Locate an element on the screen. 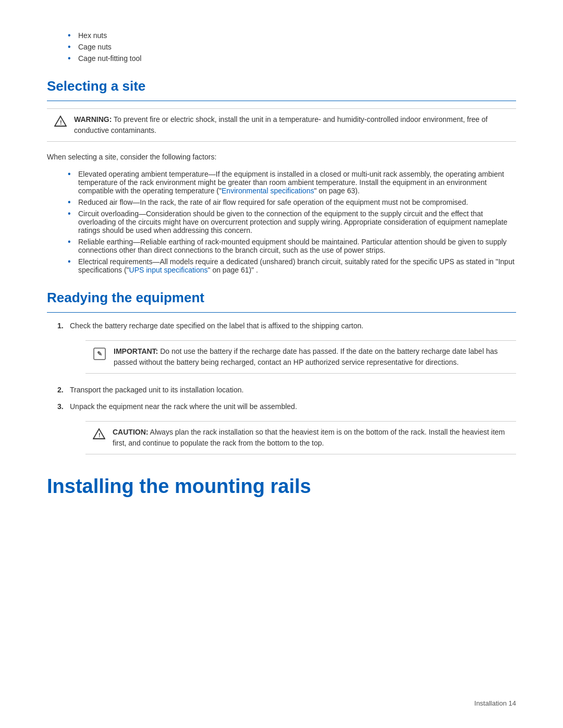 The image size is (563, 728). site-bullet-5: Electrical requirements—All models requi… is located at coordinates (292, 266).